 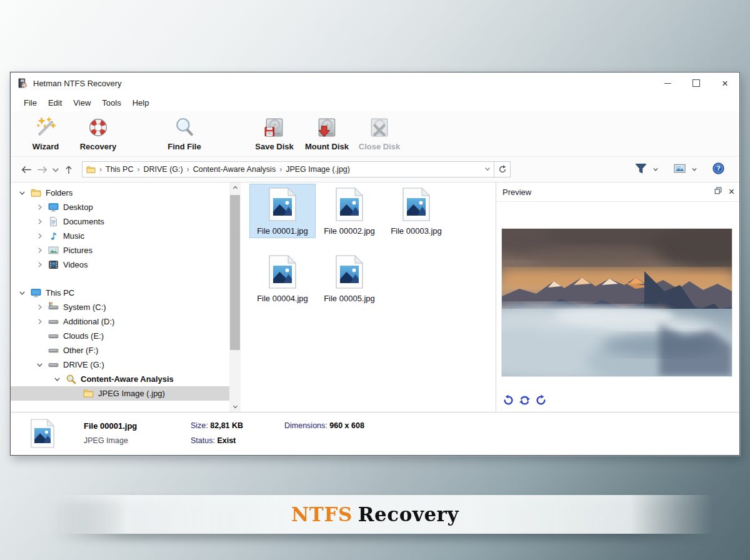 I want to click on window-title: Hetman NTFS Recovery, so click(x=78, y=84).